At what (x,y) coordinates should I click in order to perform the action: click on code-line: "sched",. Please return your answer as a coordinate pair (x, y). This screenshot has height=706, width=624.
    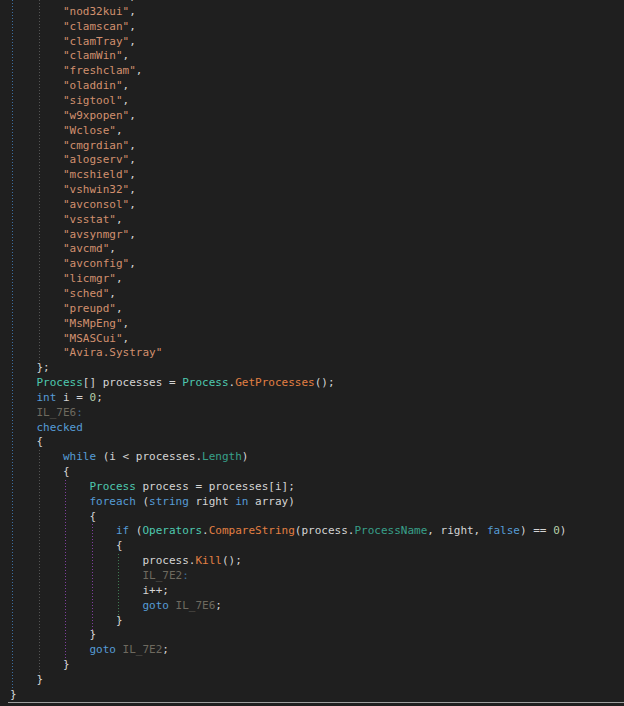
    Looking at the image, I should click on (288, 294).